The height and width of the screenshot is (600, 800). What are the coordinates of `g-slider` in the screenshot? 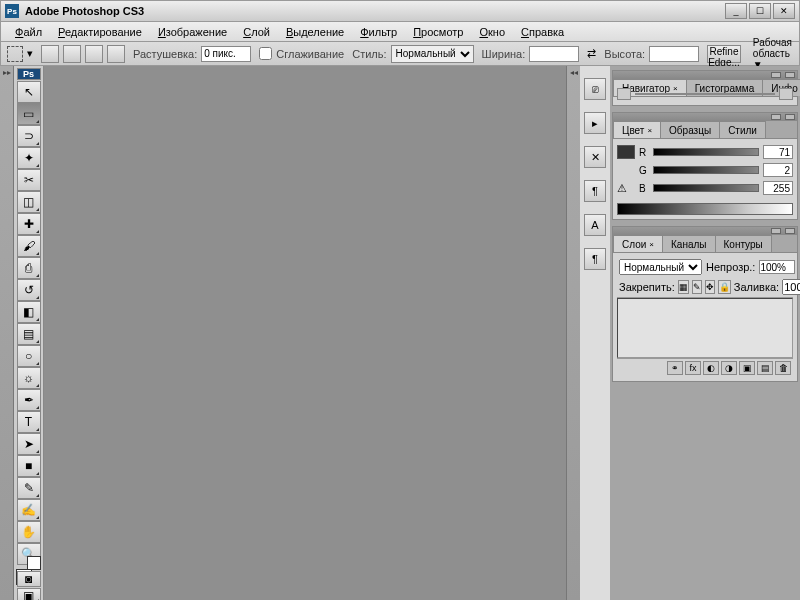 It's located at (706, 170).